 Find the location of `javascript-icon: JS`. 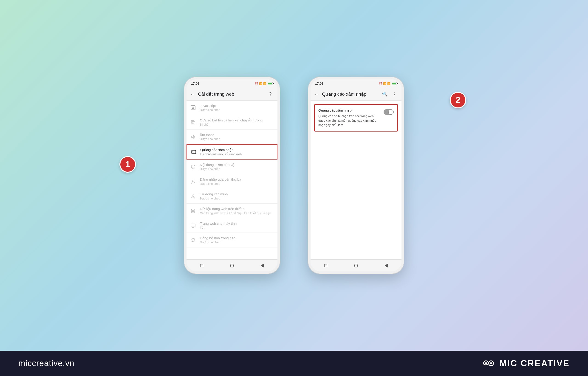

javascript-icon: JS is located at coordinates (193, 108).